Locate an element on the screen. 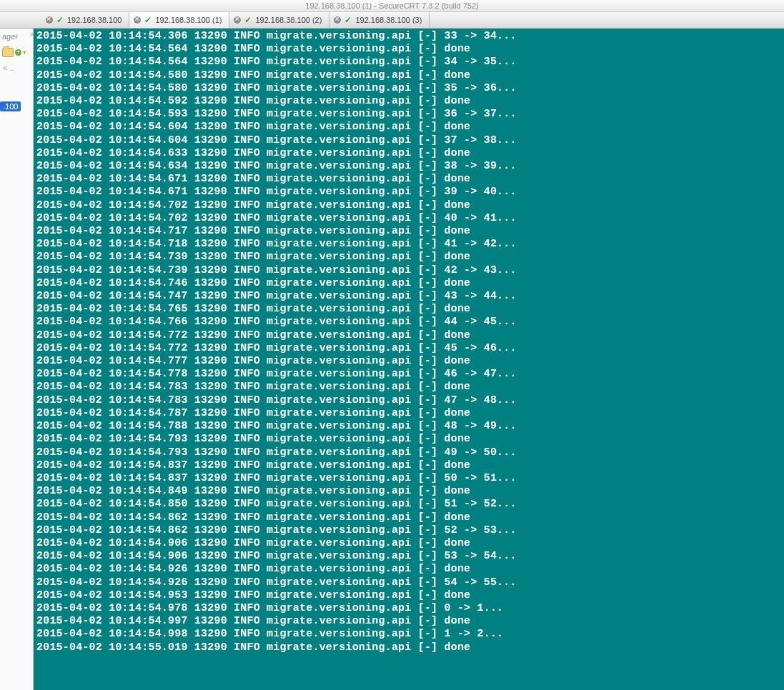  collapse-arrow-icon: » is located at coordinates (32, 34).